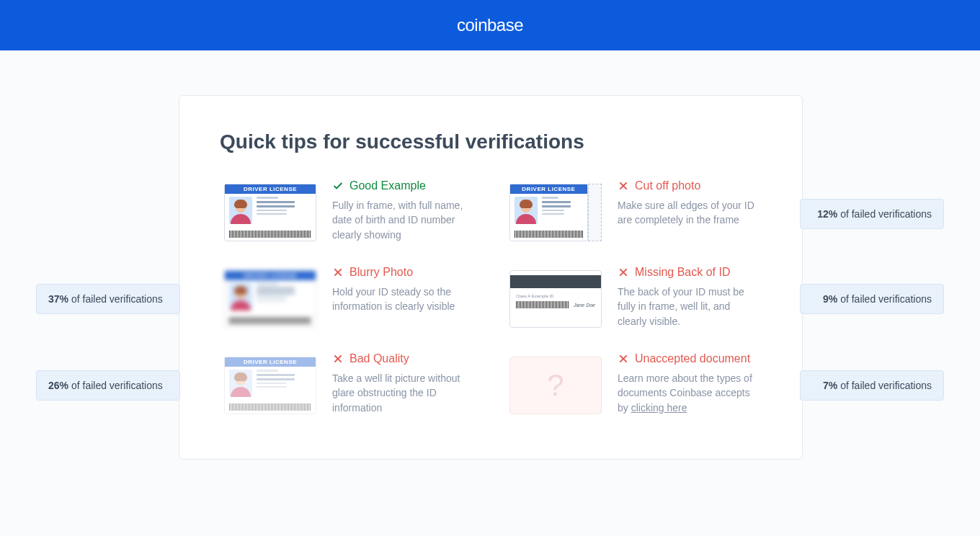  Describe the element at coordinates (690, 272) in the screenshot. I see `tip-title: Missing Back of ID` at that location.